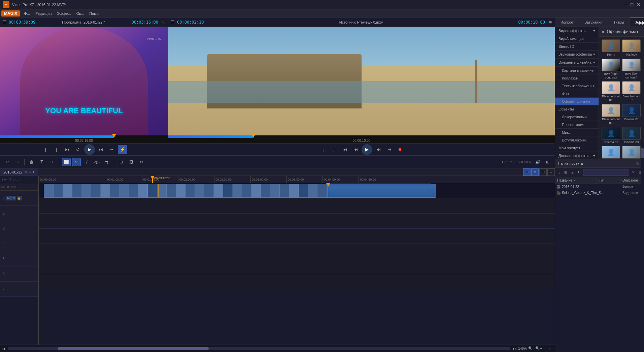 The width and height of the screenshot is (644, 352). I want to click on program-expand-icon: ⊞, so click(164, 22).